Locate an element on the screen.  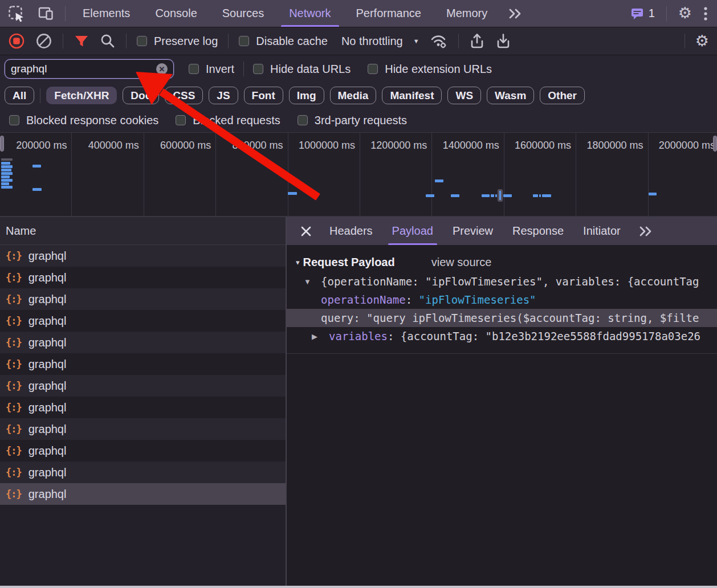
tab-network: Network is located at coordinates (310, 14).